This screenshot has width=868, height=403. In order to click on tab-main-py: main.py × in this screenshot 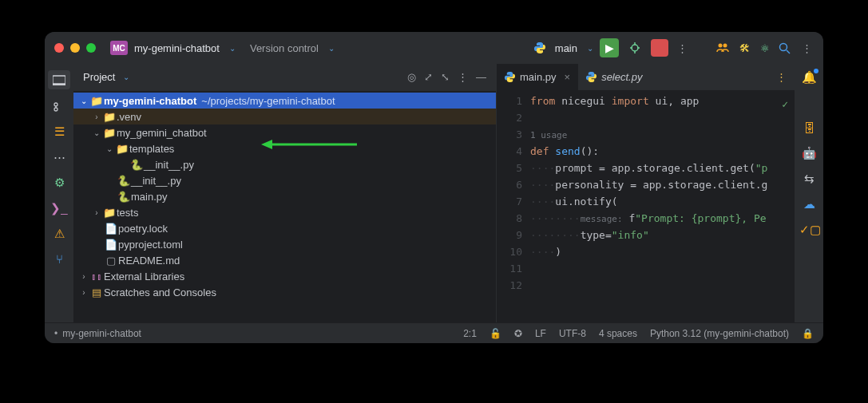, I will do `click(537, 77)`.